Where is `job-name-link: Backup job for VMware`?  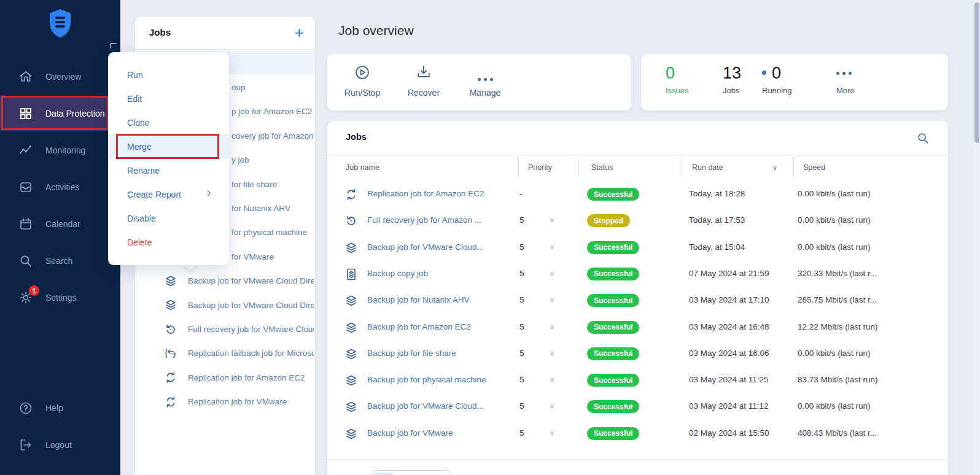 job-name-link: Backup job for VMware is located at coordinates (410, 433).